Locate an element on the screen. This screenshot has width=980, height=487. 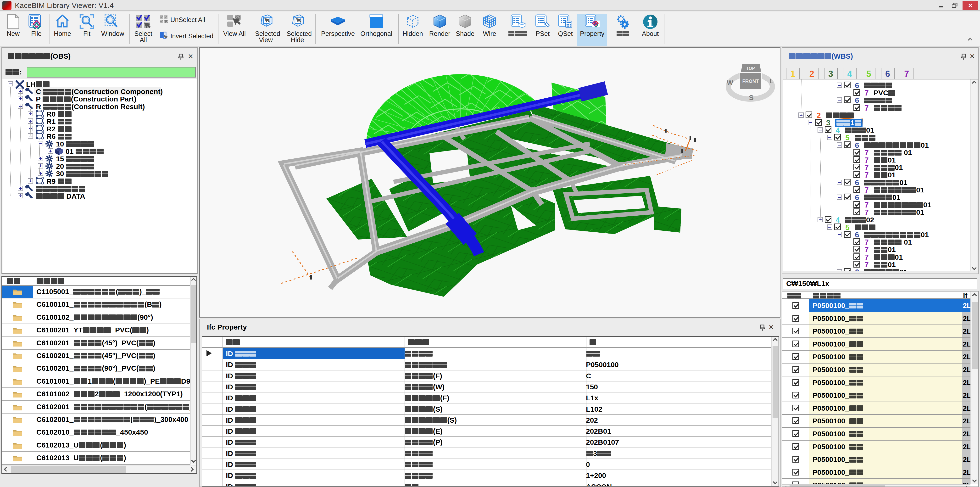
svg-text: TOP is located at coordinates (751, 68).